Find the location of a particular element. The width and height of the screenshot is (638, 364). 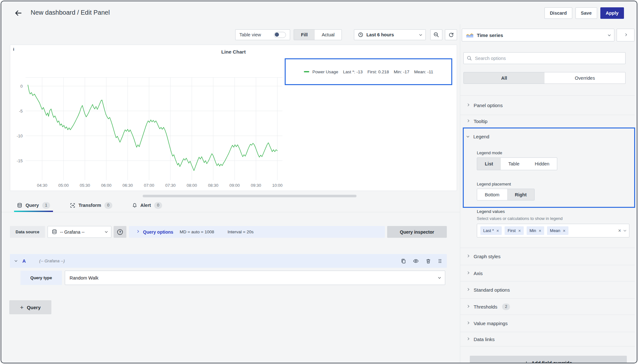

duplicate-query-button is located at coordinates (403, 261).